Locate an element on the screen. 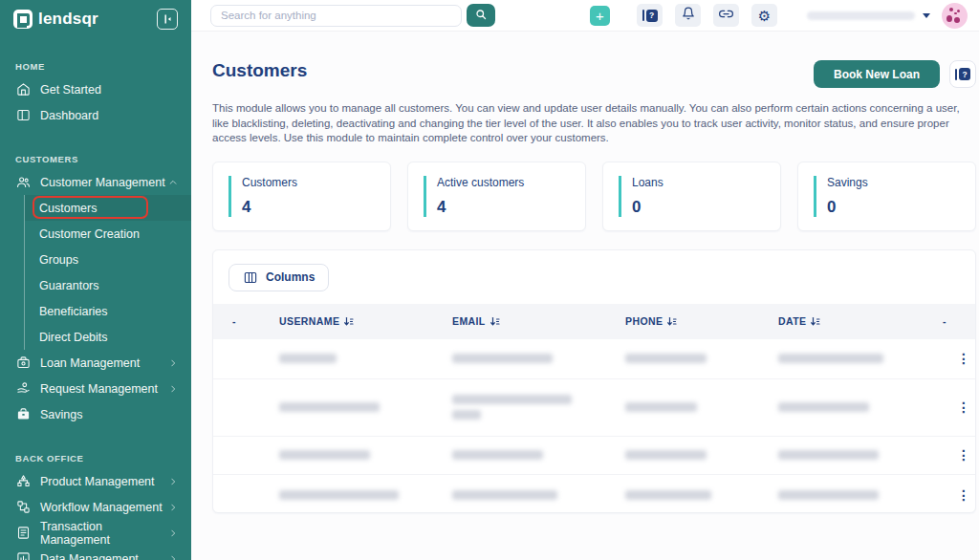 The image size is (979, 560). column-header-select: - is located at coordinates (247, 321).